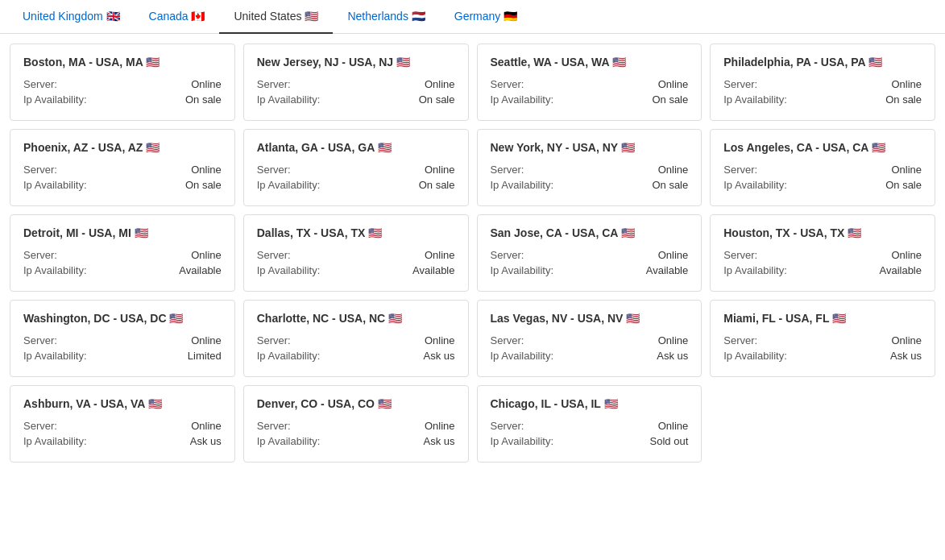 Image resolution: width=945 pixels, height=560 pixels. Describe the element at coordinates (590, 62) in the screenshot. I see `card-title: Seattle, WA - USA, WA 🇺🇸` at that location.